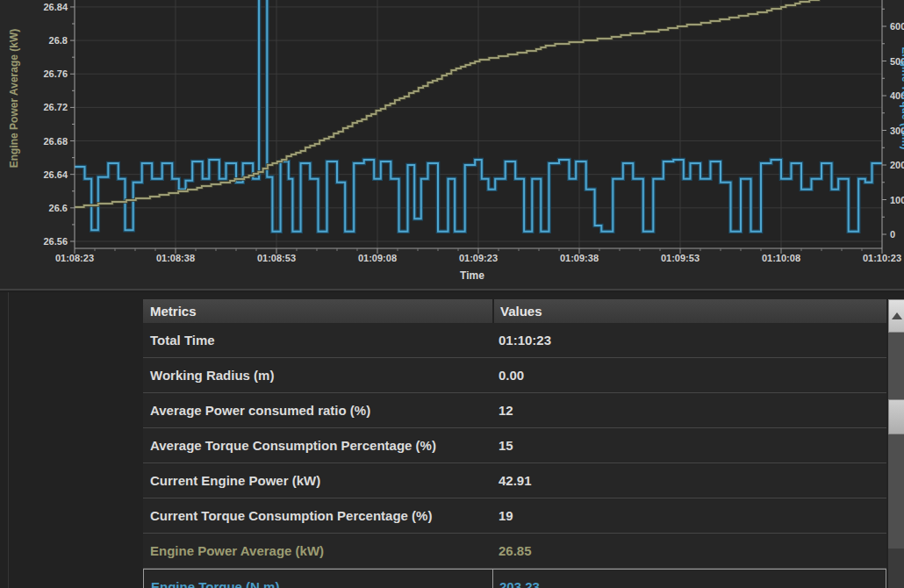 The height and width of the screenshot is (588, 904). What do you see at coordinates (690, 411) in the screenshot?
I see `value-cell: 12` at bounding box center [690, 411].